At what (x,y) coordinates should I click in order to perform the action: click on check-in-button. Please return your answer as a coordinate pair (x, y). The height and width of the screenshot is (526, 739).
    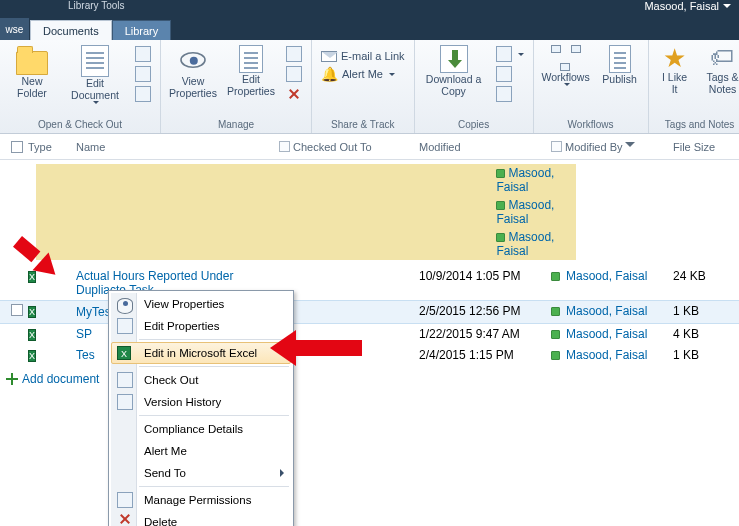
    Looking at the image, I should click on (143, 74).